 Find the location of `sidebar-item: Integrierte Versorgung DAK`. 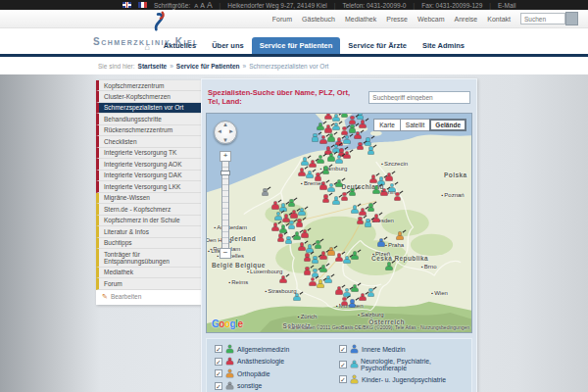

sidebar-item: Integrierte Versorgung DAK is located at coordinates (149, 176).